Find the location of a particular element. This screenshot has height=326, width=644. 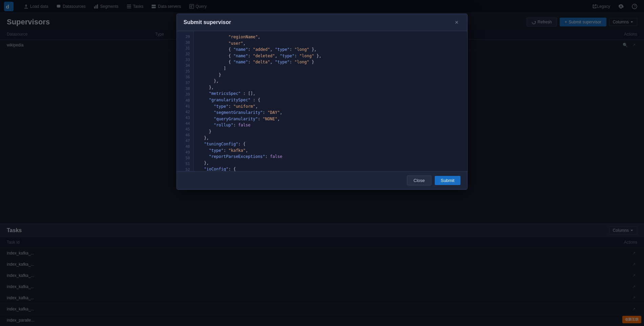

submit-button: Submit is located at coordinates (448, 180).